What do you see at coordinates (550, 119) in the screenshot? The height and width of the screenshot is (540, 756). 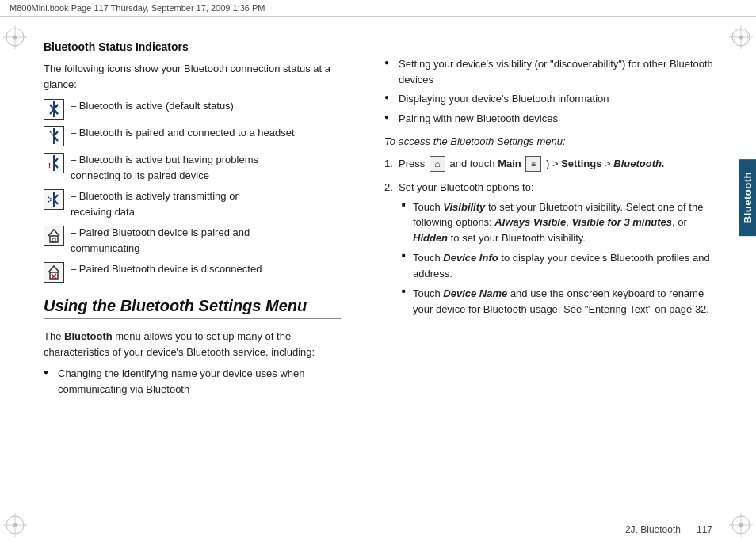 I see `right-bullet-3: Pairing with new Bluetooth devices` at bounding box center [550, 119].